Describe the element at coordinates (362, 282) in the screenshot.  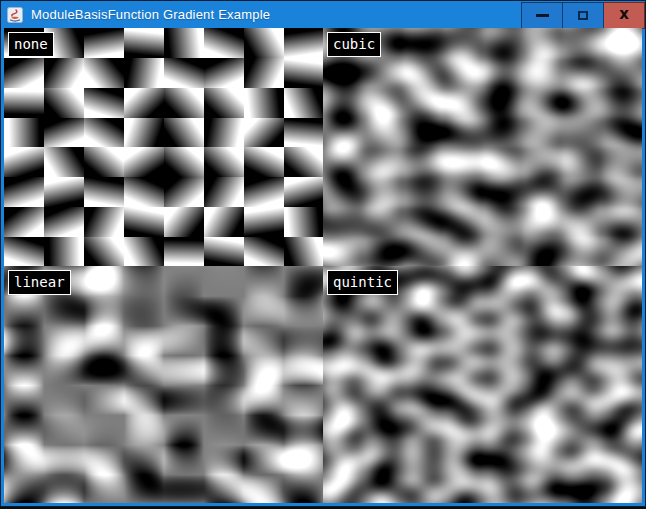
I see `panel-label-quintic: quintic` at that location.